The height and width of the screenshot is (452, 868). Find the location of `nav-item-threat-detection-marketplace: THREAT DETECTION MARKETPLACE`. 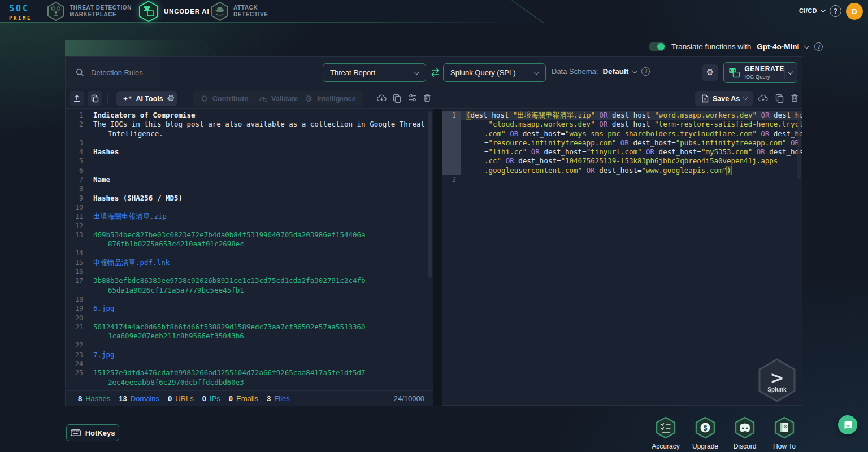

nav-item-threat-detection-marketplace: THREAT DETECTION MARKETPLACE is located at coordinates (89, 11).